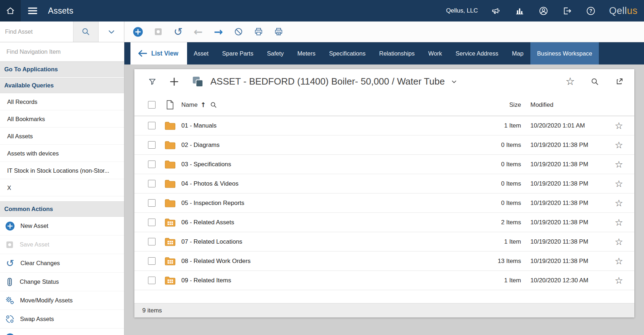  I want to click on query-item-x: X, so click(62, 188).